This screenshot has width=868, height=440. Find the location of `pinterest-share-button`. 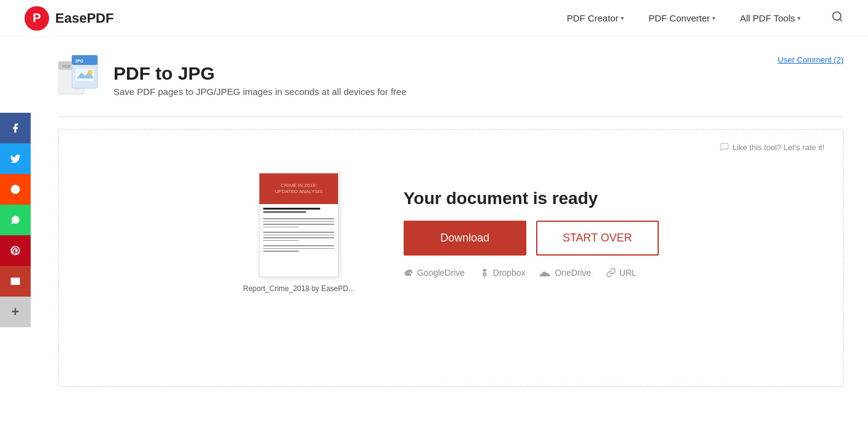

pinterest-share-button is located at coordinates (15, 251).